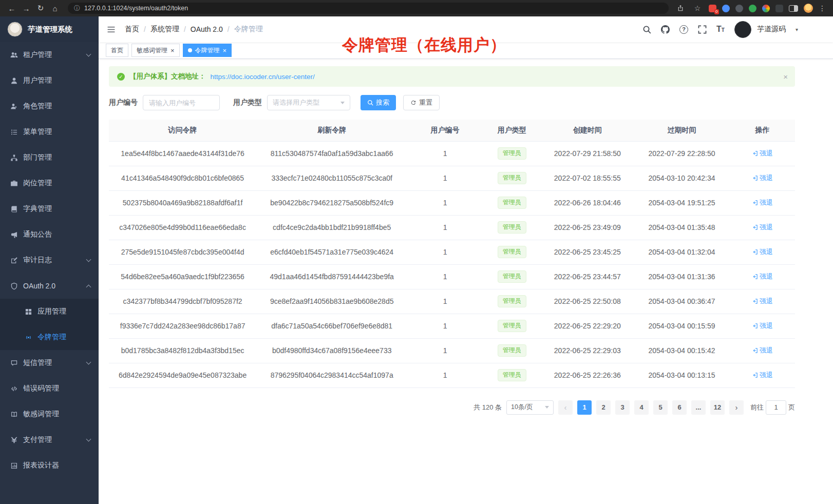  I want to click on sidebar-item-dept: 部门管理, so click(49, 158).